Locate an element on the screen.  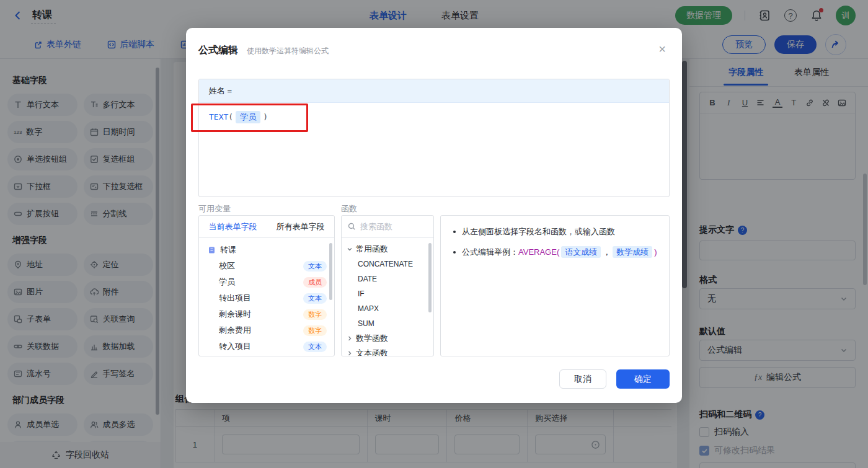
formula-input-area: TEXT(学员) is located at coordinates (434, 150).